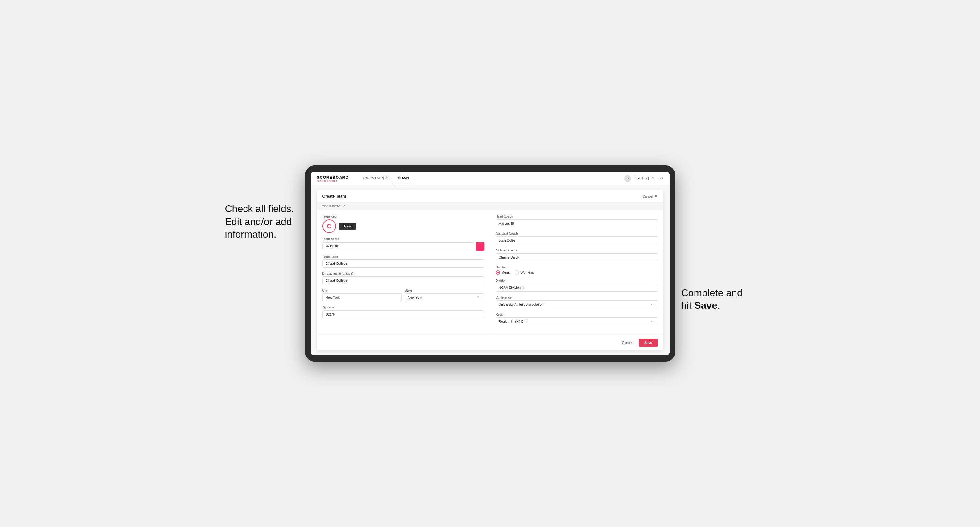 The image size is (980, 527). Describe the element at coordinates (577, 221) in the screenshot. I see `head-coach-group: Head Coach` at that location.